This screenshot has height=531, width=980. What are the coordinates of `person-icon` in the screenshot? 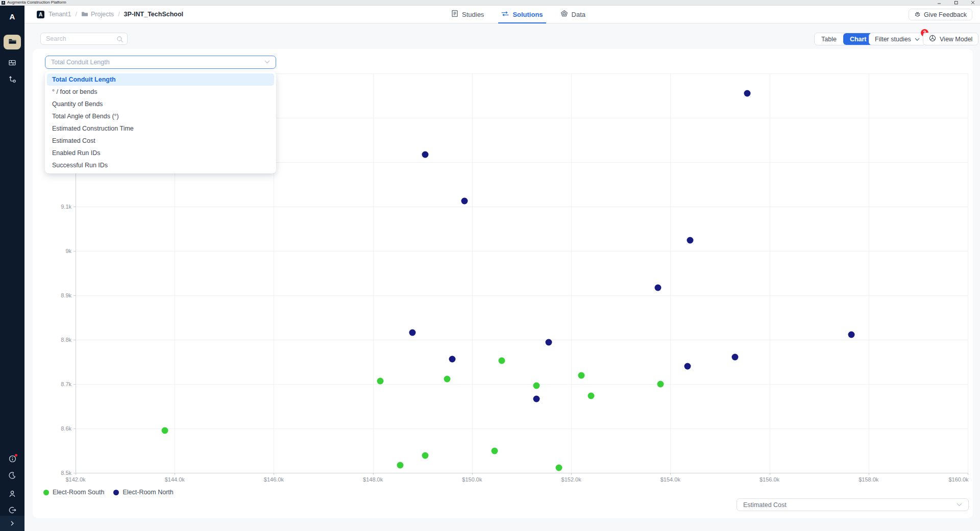 It's located at (12, 495).